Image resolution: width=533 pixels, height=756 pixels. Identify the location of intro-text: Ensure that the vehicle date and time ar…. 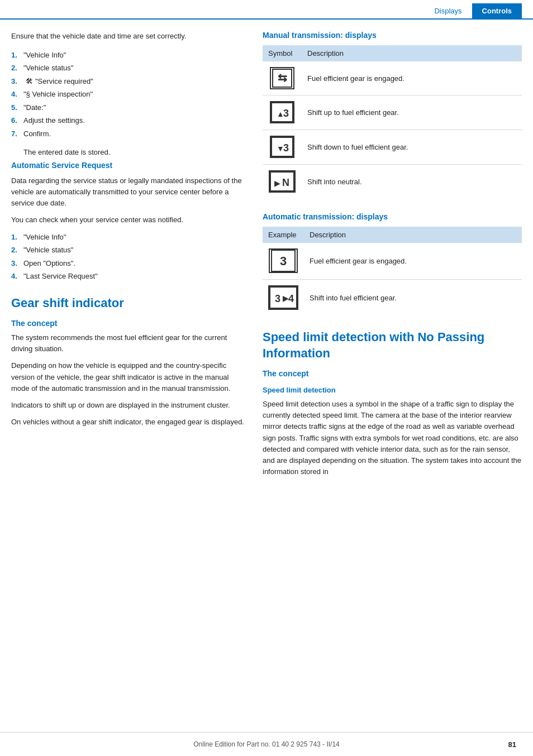
(129, 36).